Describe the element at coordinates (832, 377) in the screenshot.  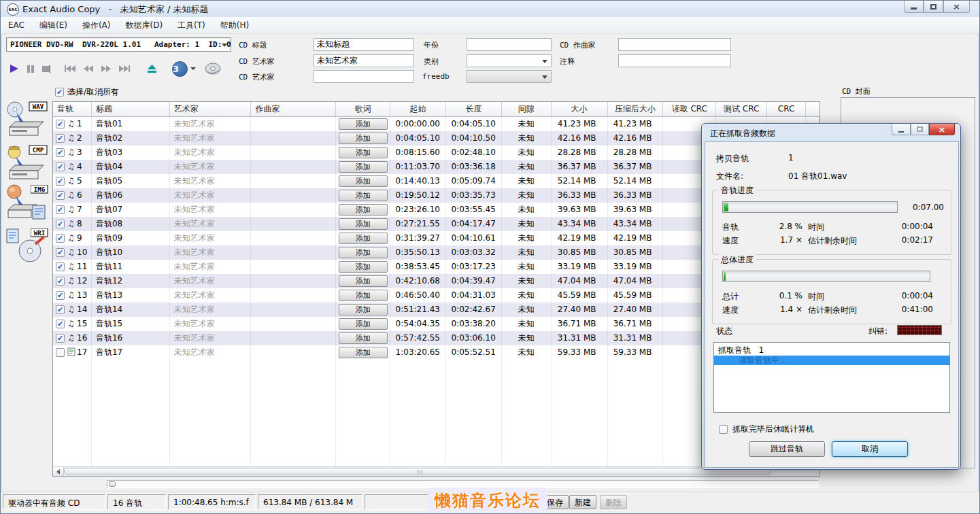
I see `status-list: 抓取音轨 1 读取音轨中...` at that location.